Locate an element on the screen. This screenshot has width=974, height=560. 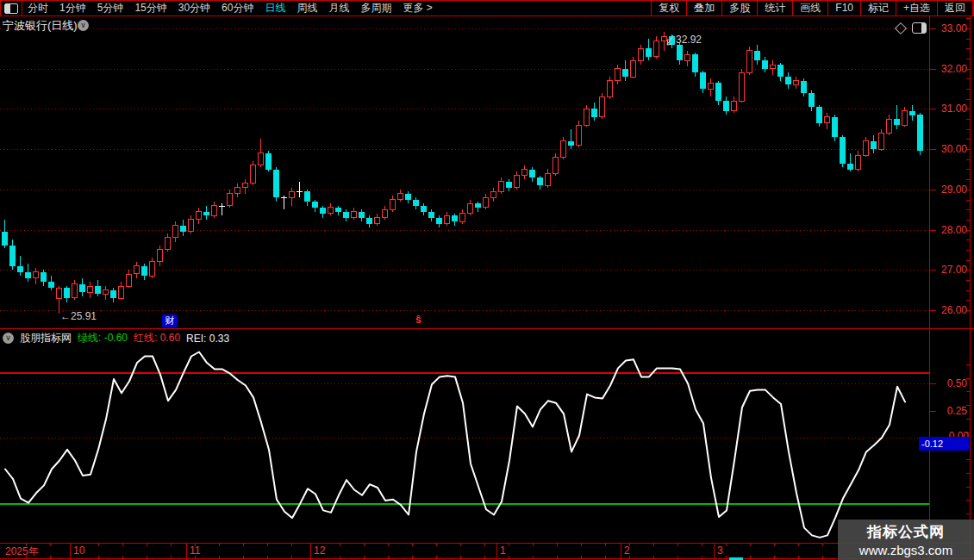
price-axis-label: 27.00 is located at coordinates (949, 270).